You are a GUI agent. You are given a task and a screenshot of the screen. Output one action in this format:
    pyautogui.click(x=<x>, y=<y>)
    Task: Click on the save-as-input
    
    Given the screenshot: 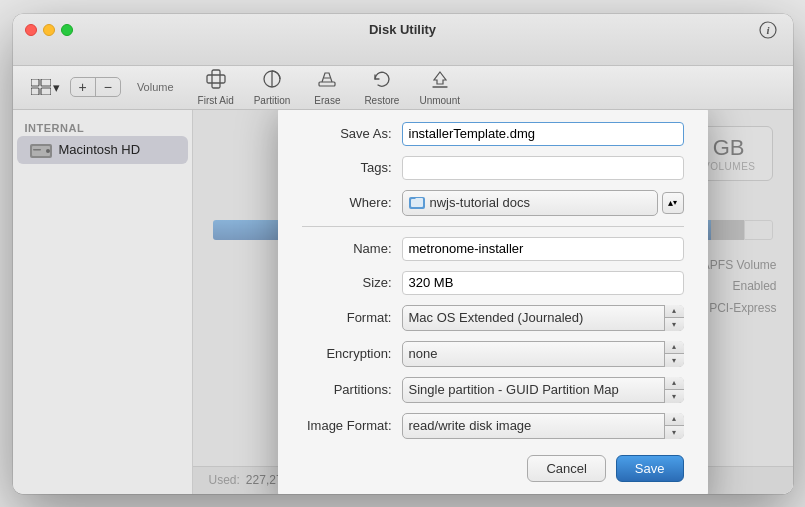 What is the action you would take?
    pyautogui.click(x=543, y=134)
    